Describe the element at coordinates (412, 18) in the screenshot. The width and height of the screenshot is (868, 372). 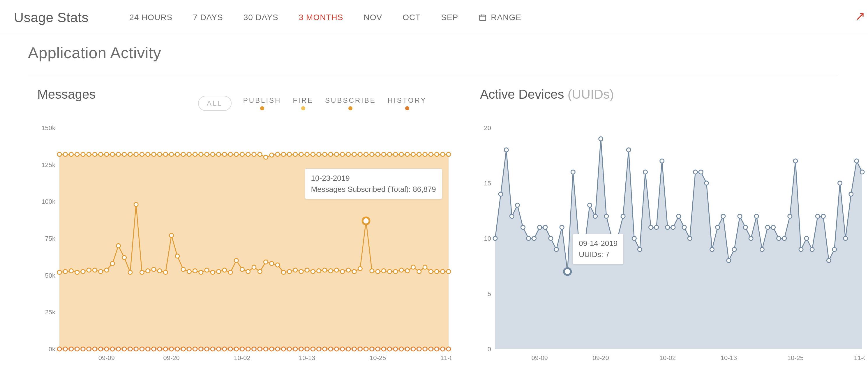
I see `tab-oct: OCT` at that location.